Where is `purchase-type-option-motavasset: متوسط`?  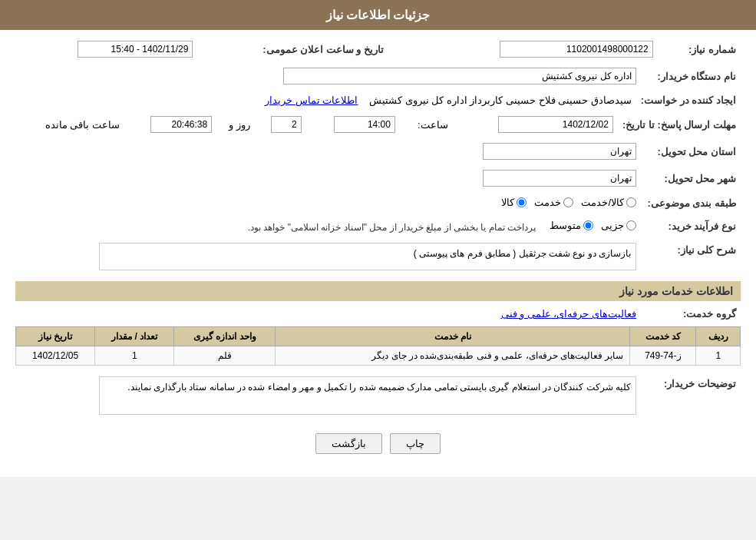 purchase-type-option-motavasset: متوسط is located at coordinates (571, 226).